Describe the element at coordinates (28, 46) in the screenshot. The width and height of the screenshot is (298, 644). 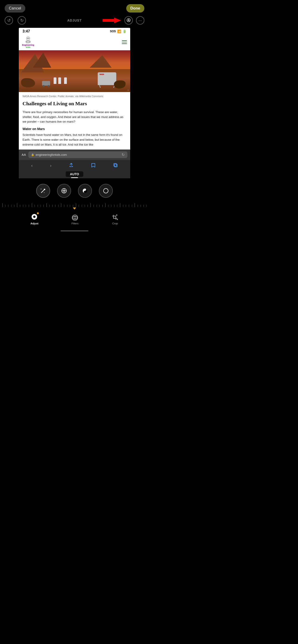
I see `logo-text: Engineering Kids` at that location.